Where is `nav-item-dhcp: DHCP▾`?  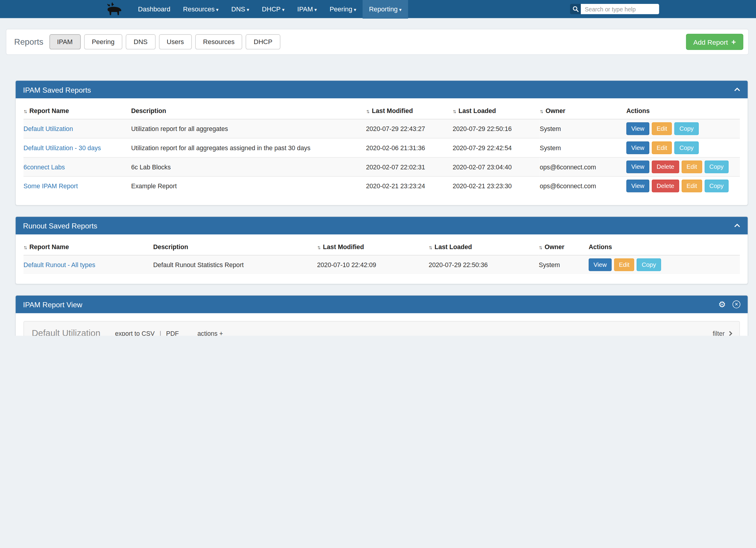 nav-item-dhcp: DHCP▾ is located at coordinates (273, 9).